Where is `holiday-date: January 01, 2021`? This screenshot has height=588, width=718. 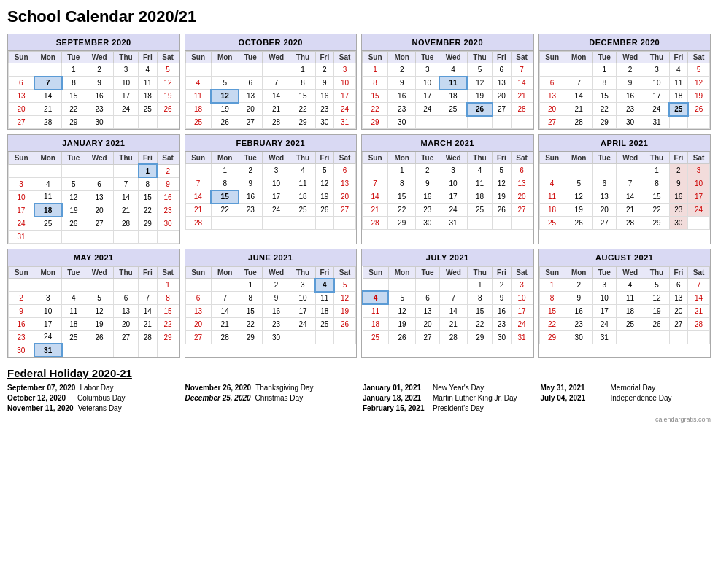 holiday-date: January 01, 2021 is located at coordinates (395, 388).